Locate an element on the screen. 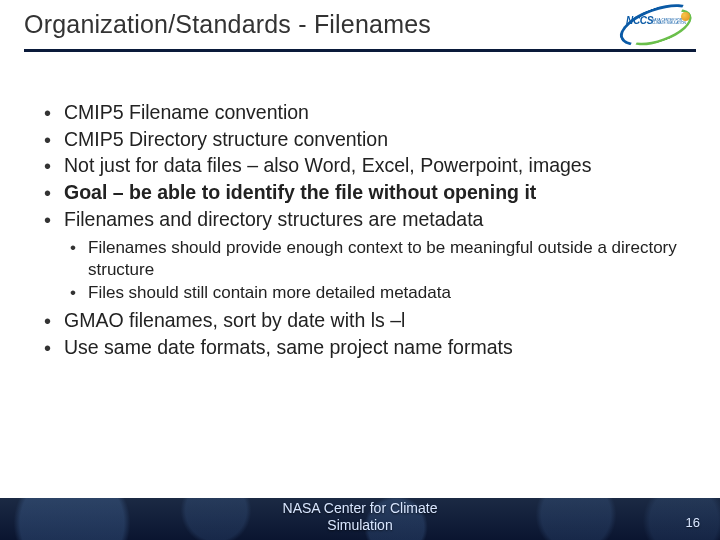 The width and height of the screenshot is (720, 540). list-item-spacer: Filenames should provide enough context … is located at coordinates (360, 270).